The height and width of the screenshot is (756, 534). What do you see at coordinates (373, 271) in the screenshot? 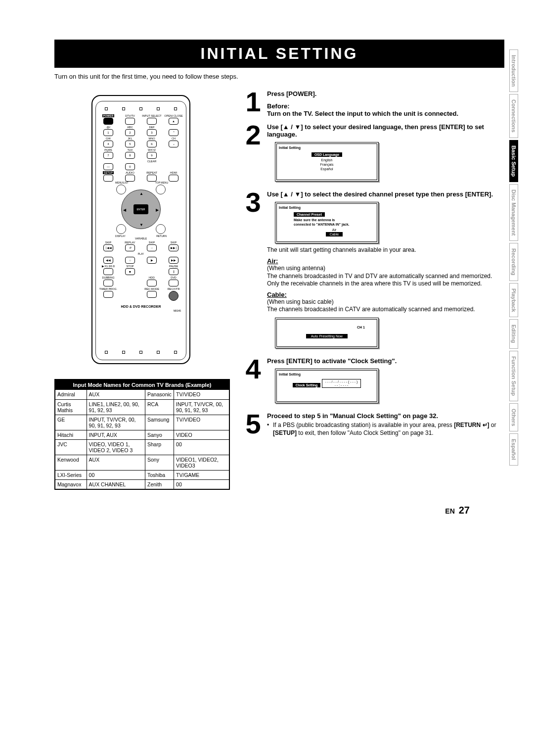
I see `step-3: 3 Use [▲ / ▼] to select the desired chan…` at bounding box center [373, 271].